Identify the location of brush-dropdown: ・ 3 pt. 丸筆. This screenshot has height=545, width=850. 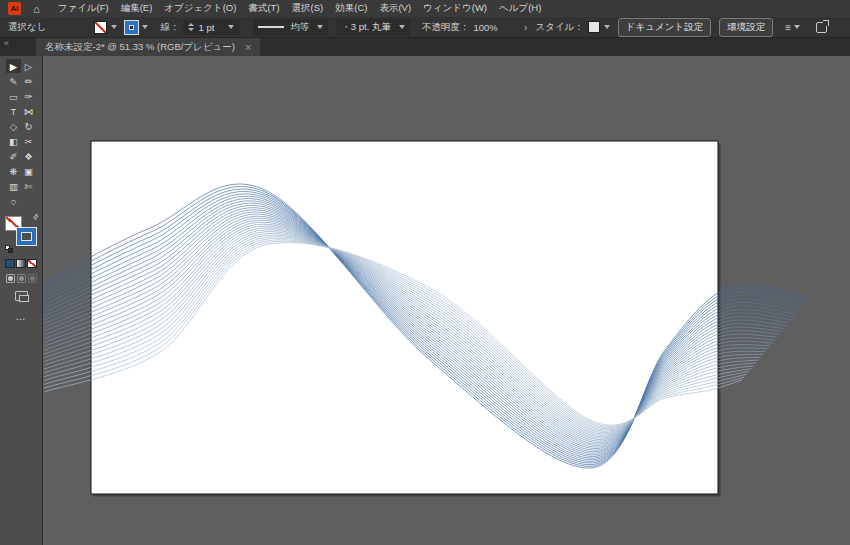
(373, 28).